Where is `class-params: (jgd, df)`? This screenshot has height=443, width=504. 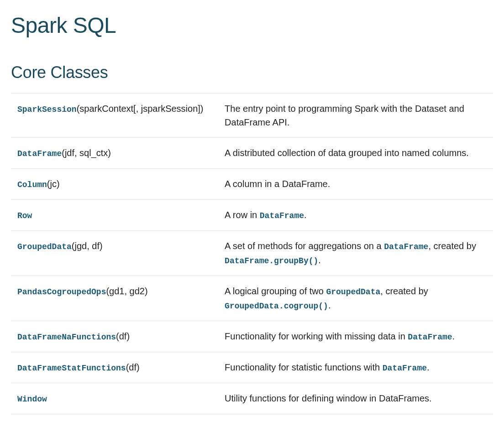
class-params: (jgd, df) is located at coordinates (87, 246).